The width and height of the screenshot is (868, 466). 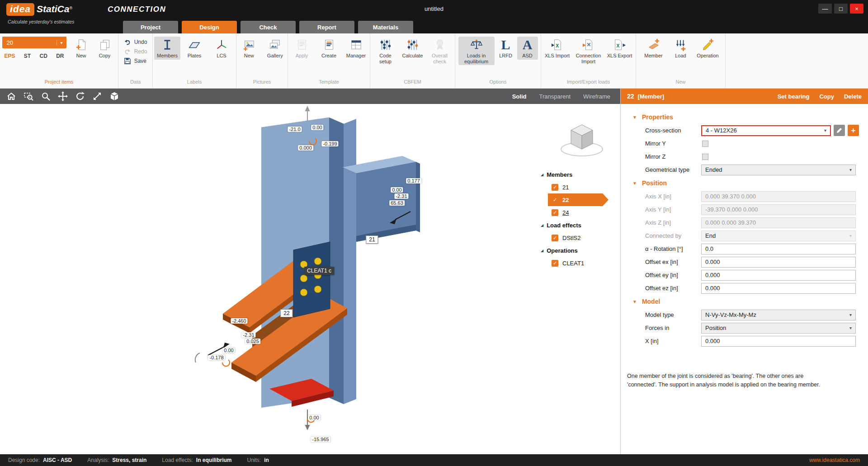 I want to click on dimension-label: 0.00, so click(x=317, y=127).